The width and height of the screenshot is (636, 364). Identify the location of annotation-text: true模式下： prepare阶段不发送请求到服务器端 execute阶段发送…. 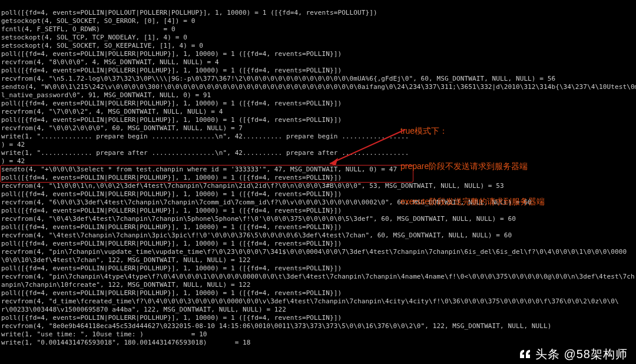
(472, 160).